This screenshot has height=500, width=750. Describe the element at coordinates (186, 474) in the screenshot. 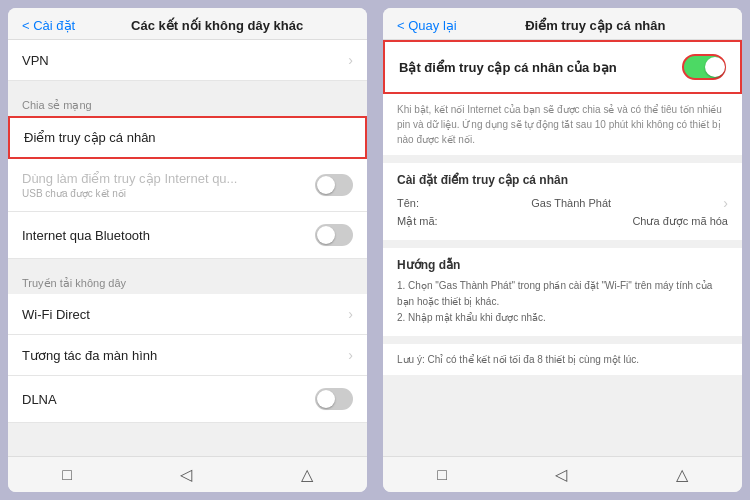

I see `back-button: ◁` at that location.